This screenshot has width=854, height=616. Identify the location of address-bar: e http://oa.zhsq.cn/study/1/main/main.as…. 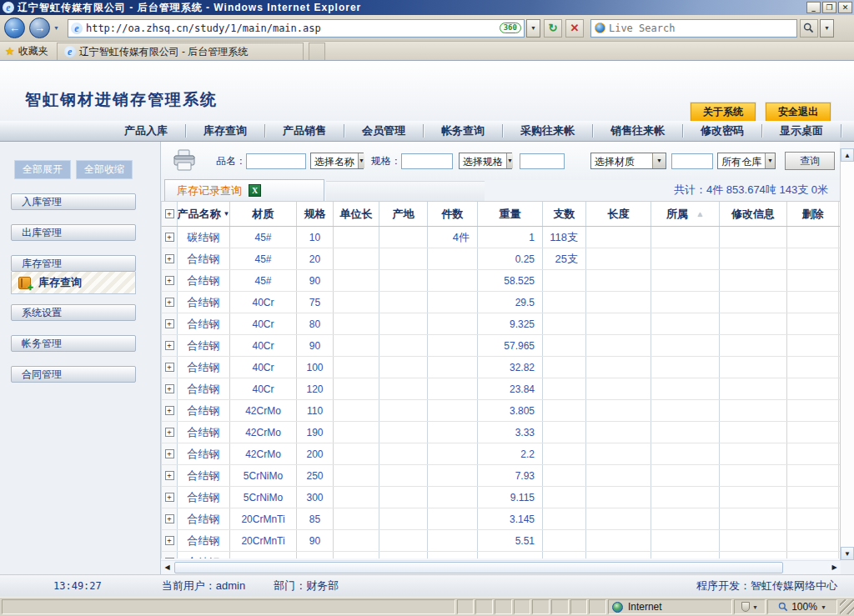
(296, 28).